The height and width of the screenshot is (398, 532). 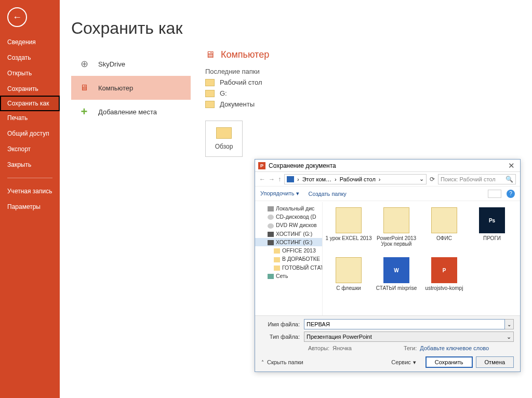 I want to click on filetype-value: Презентация PowerPoint, so click(x=339, y=337).